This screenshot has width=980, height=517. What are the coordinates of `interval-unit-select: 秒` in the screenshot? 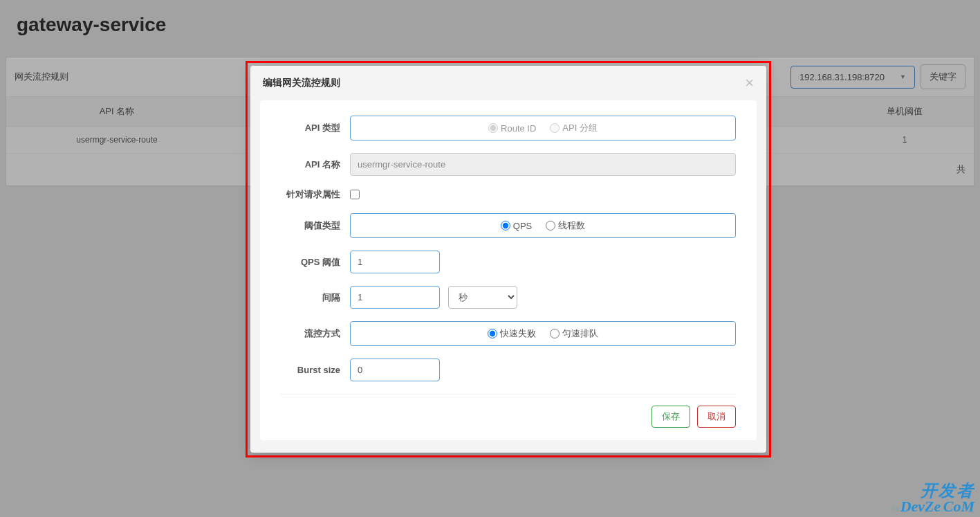 It's located at (483, 298).